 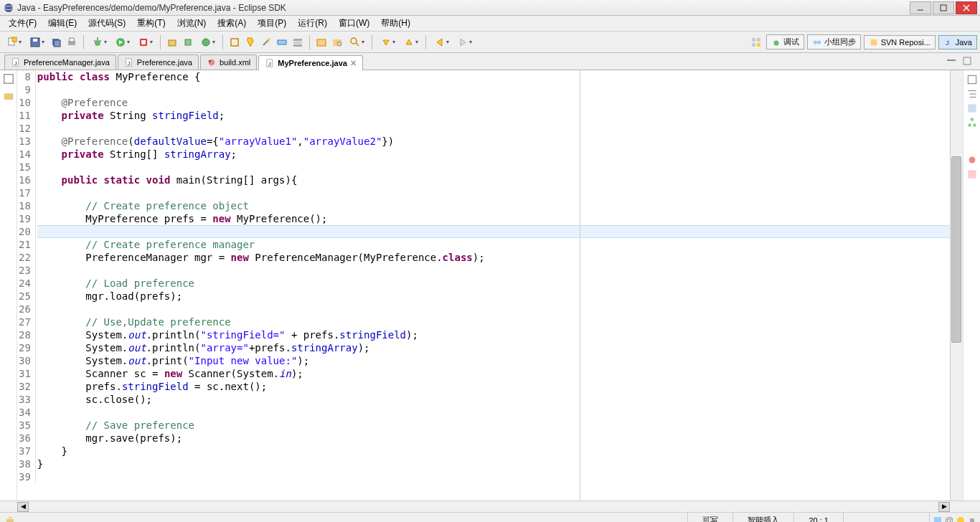 I want to click on external-tools-button: ▾, so click(x=145, y=42).